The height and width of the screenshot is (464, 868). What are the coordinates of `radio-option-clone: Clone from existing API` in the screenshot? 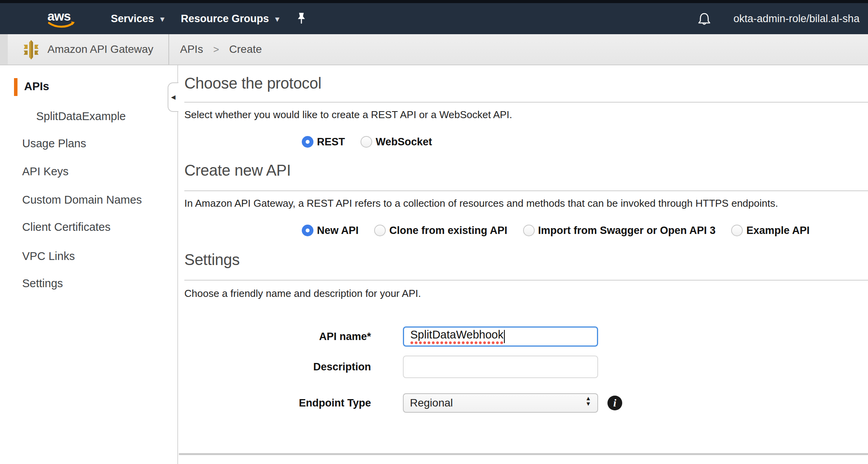 It's located at (441, 231).